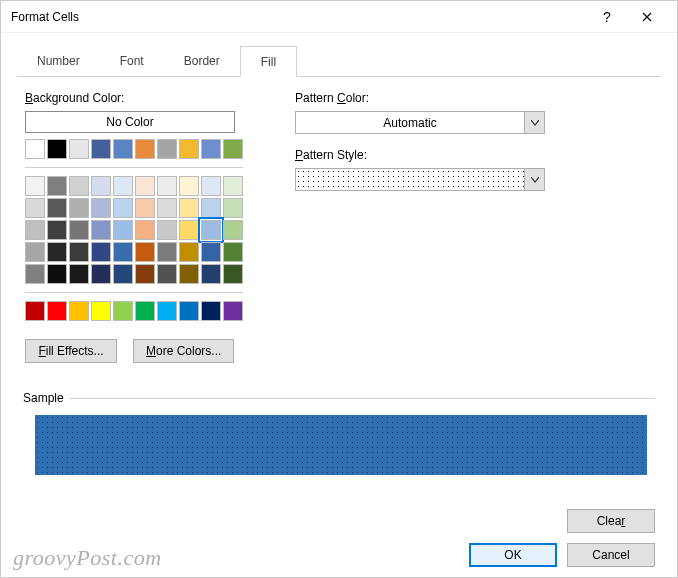  What do you see at coordinates (202, 62) in the screenshot?
I see `tab-border: Border` at bounding box center [202, 62].